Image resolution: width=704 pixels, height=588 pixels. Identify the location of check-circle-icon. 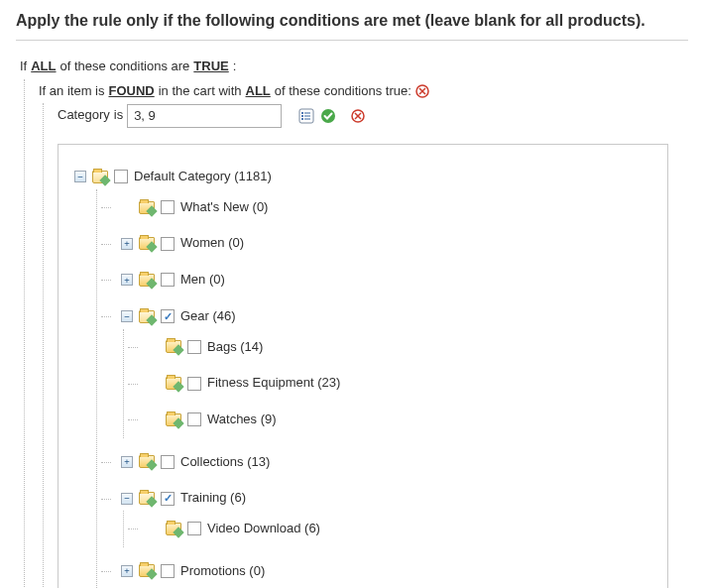
(328, 116).